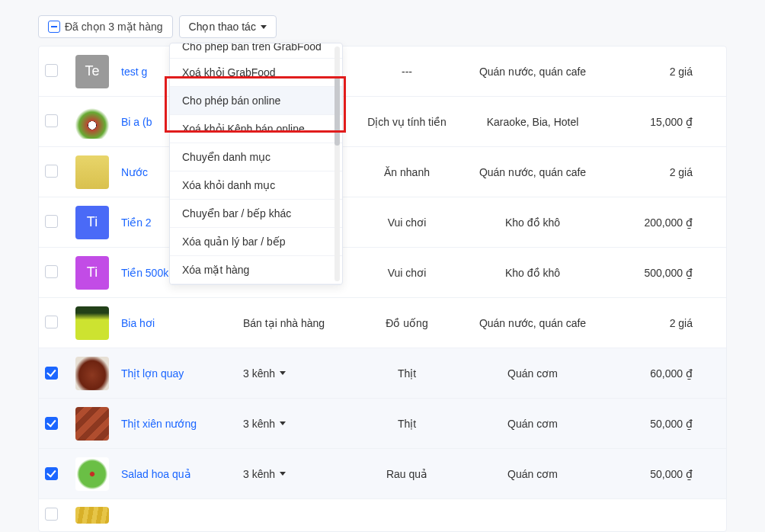  I want to click on price-cell: 200,000 ₫, so click(655, 223).